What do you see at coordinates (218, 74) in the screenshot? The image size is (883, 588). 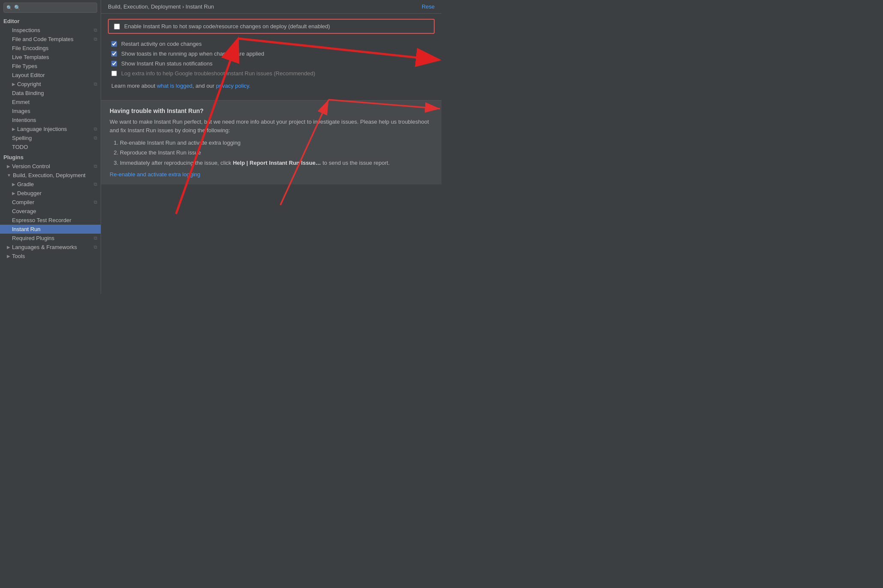 I see `log-extra-info-label: Log extra info to help Google troublesho…` at bounding box center [218, 74].